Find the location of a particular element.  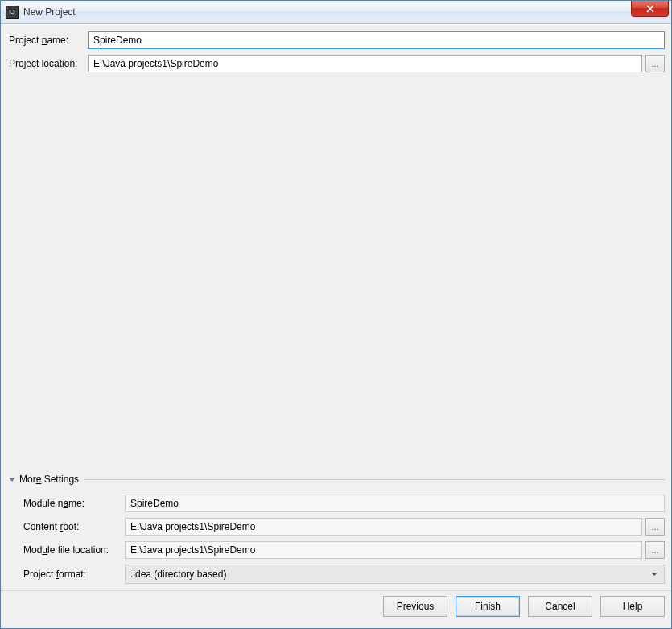

module-file-location-row: Module file location: ... is located at coordinates (343, 550).